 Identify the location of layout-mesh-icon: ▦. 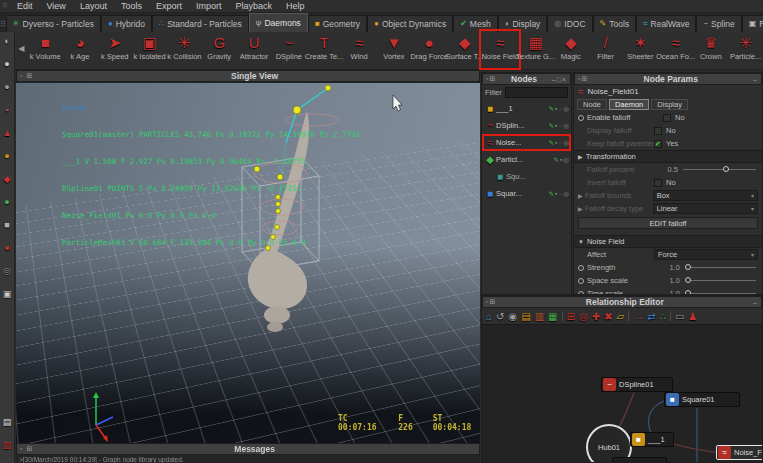
(552, 316).